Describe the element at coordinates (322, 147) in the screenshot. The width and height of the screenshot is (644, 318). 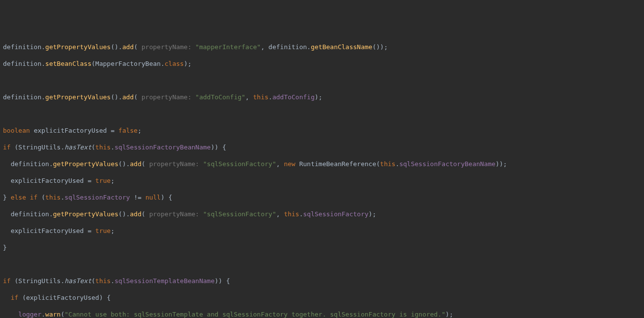
I see `code-line: if (StringUtils.hasText(this.sqlSessionF…` at that location.